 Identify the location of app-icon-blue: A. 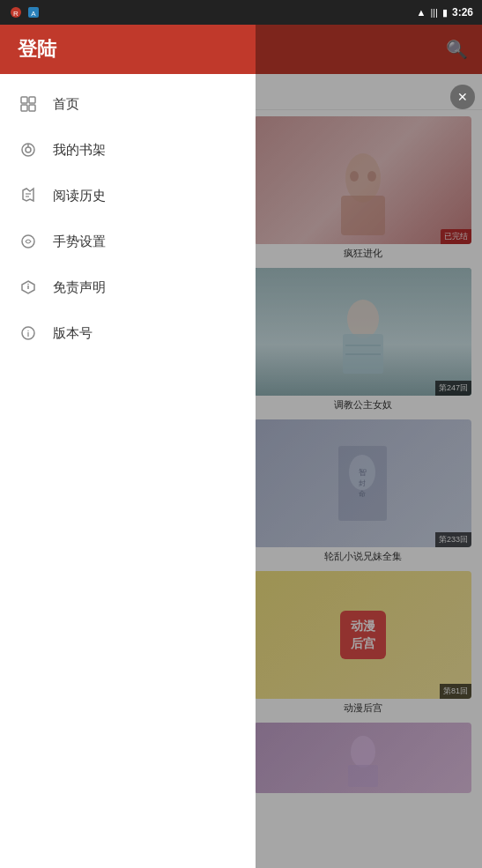
(33, 12).